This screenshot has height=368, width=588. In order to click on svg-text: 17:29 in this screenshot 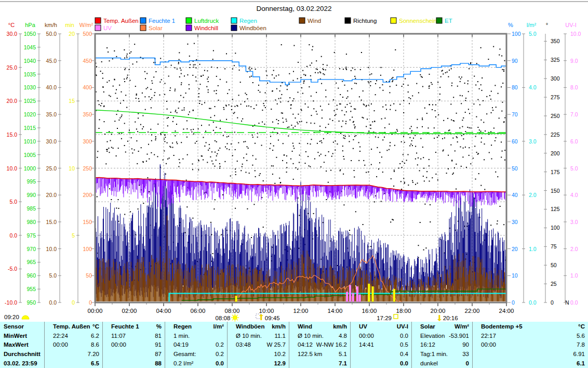, I will do `click(384, 318)`.